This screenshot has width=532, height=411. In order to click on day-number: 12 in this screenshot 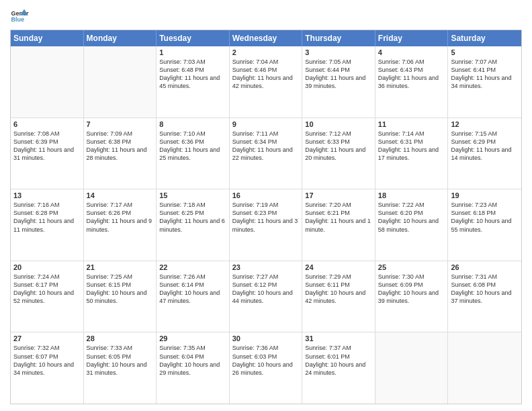, I will do `click(485, 124)`.